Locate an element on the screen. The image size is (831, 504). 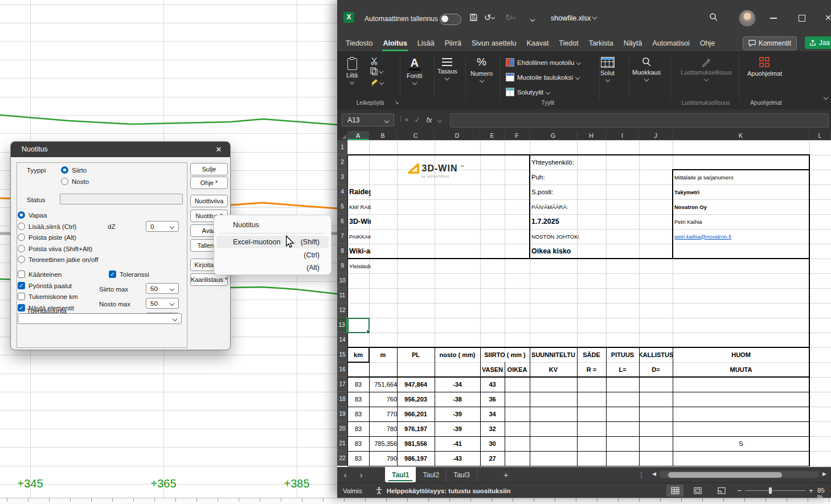
context-menu-header: Nuotitus is located at coordinates (272, 225).